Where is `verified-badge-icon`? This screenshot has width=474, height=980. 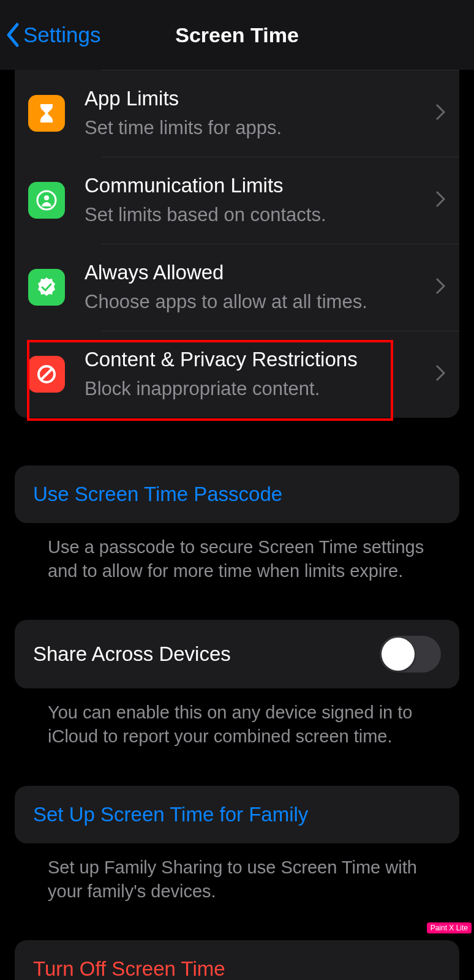
verified-badge-icon is located at coordinates (47, 287).